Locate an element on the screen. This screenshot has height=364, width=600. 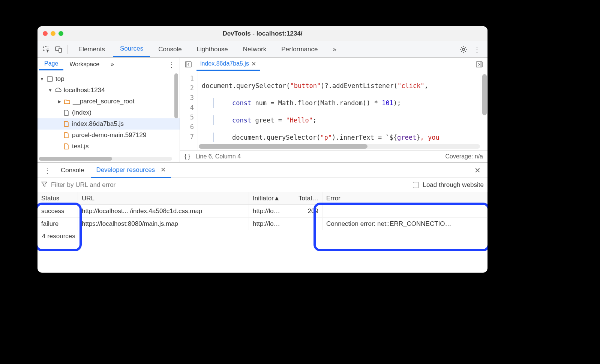
cloud-icon is located at coordinates (58, 90).